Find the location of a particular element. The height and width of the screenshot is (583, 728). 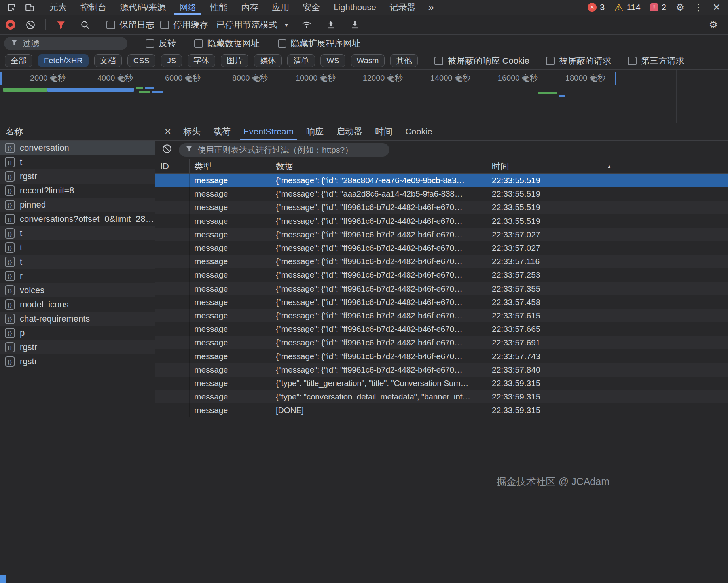

kebab-menu-icon: ⋮ is located at coordinates (698, 8).